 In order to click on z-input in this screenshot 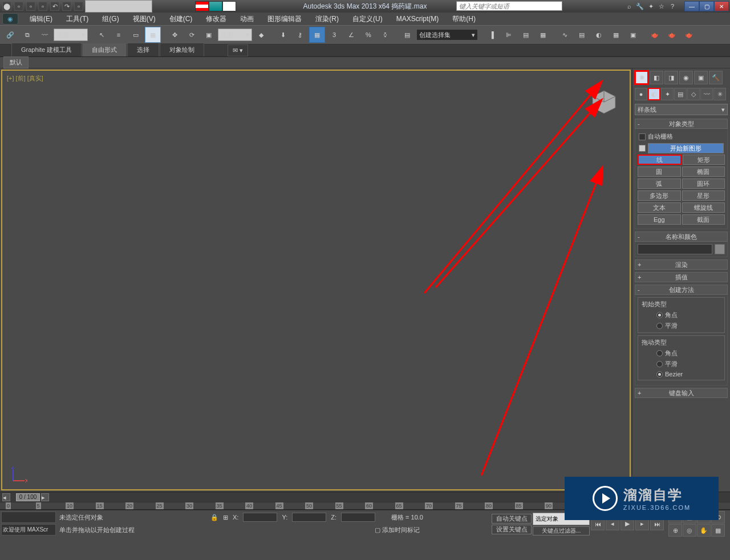, I will do `click(358, 517)`.